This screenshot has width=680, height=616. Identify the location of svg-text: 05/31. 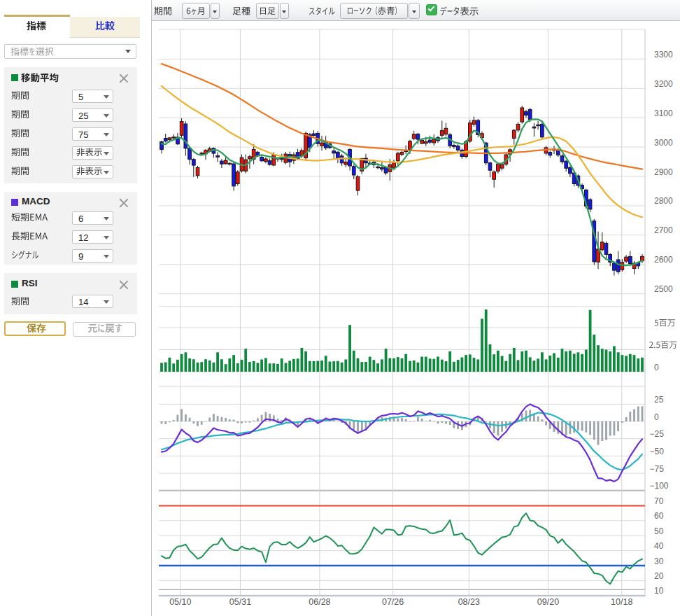
(241, 602).